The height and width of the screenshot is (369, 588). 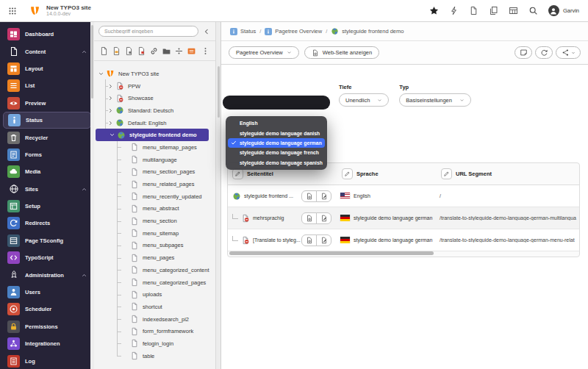 What do you see at coordinates (152, 147) in the screenshot?
I see `tree-node: menu_sitemap_pages` at bounding box center [152, 147].